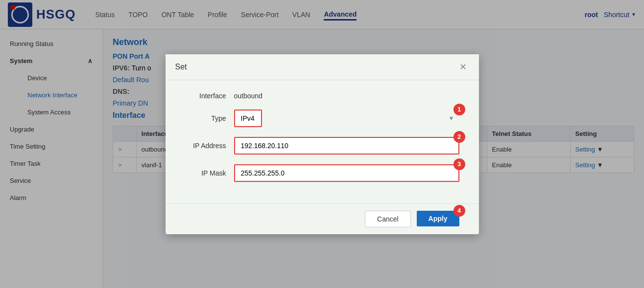 The image size is (644, 288). What do you see at coordinates (438, 219) in the screenshot?
I see `apply-button: Apply` at bounding box center [438, 219].